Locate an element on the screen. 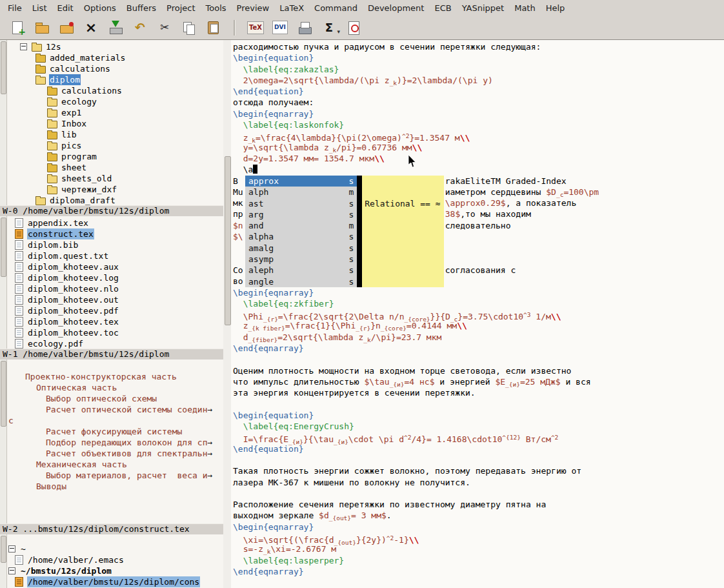  menu-item-help: Help is located at coordinates (556, 8).